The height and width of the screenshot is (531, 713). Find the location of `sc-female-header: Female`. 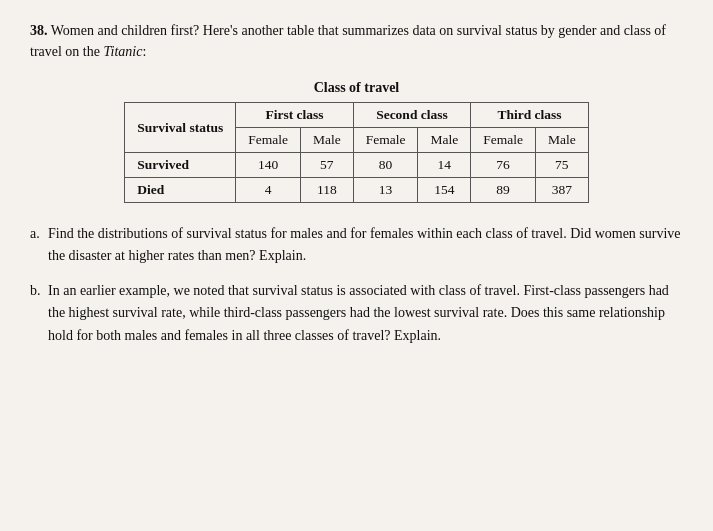

sc-female-header: Female is located at coordinates (386, 140).